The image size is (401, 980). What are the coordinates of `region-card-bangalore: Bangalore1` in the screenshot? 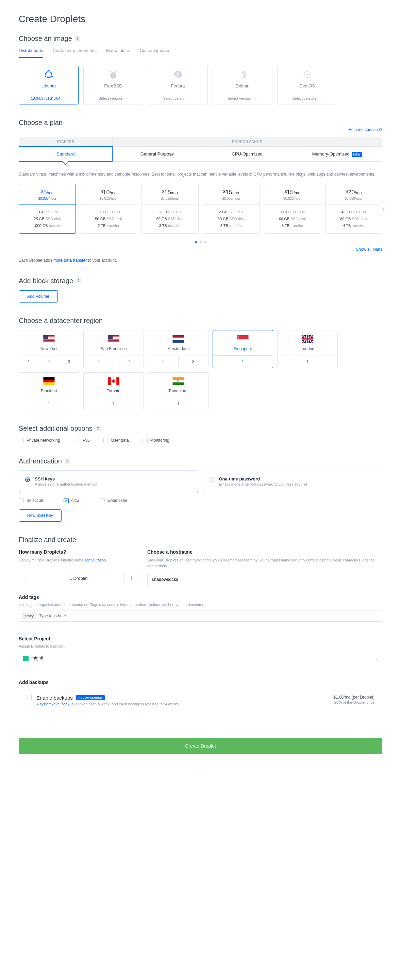 It's located at (178, 391).